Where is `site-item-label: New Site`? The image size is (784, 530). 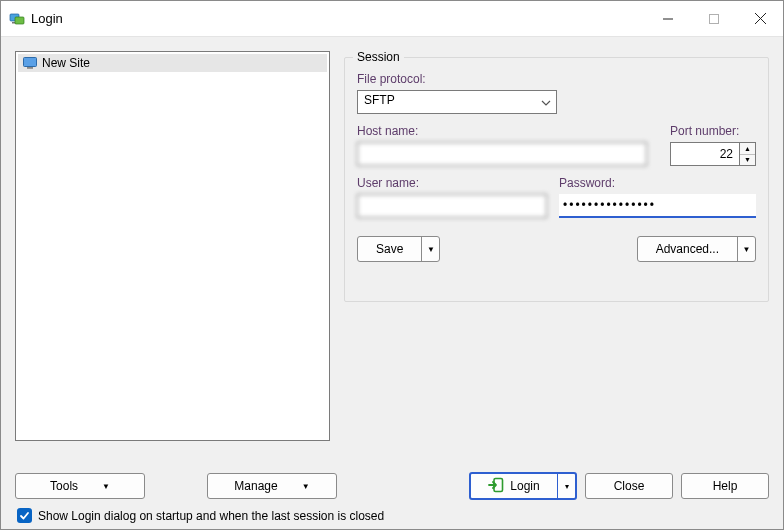 site-item-label: New Site is located at coordinates (66, 63).